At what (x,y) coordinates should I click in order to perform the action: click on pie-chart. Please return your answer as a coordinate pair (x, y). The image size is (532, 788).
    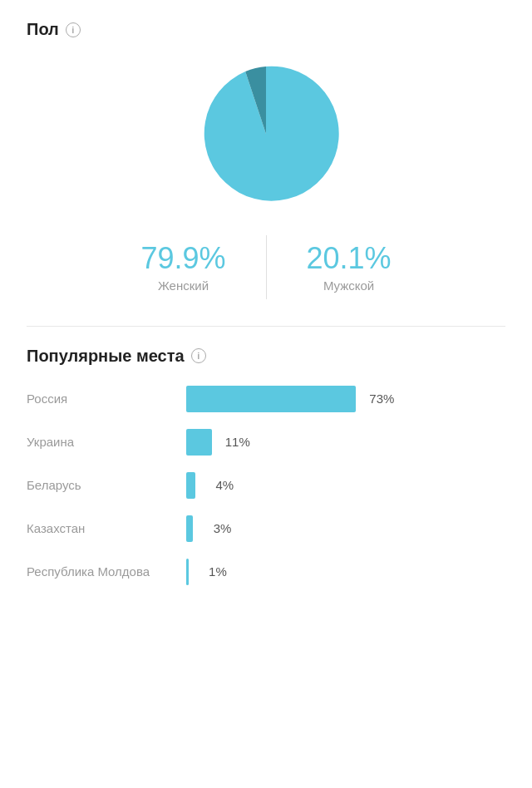
    Looking at the image, I should click on (266, 134).